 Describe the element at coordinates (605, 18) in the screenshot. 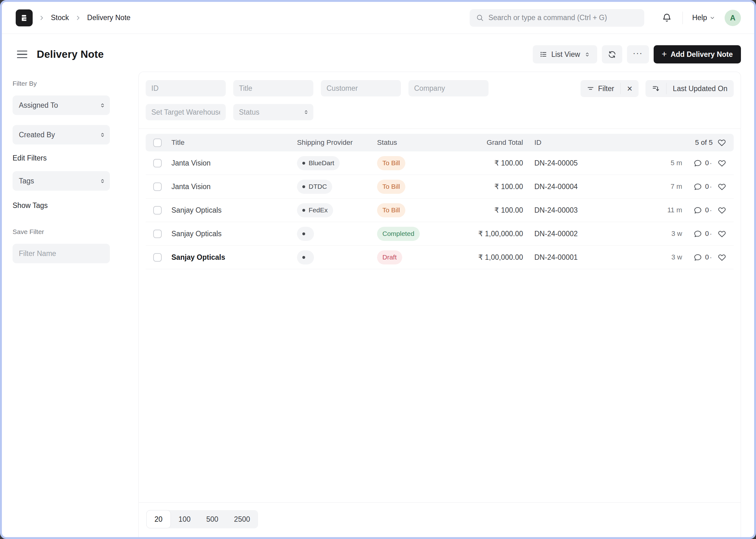

I see `navbar-actions: Search or type a command (Ctrl + G) Help…` at that location.